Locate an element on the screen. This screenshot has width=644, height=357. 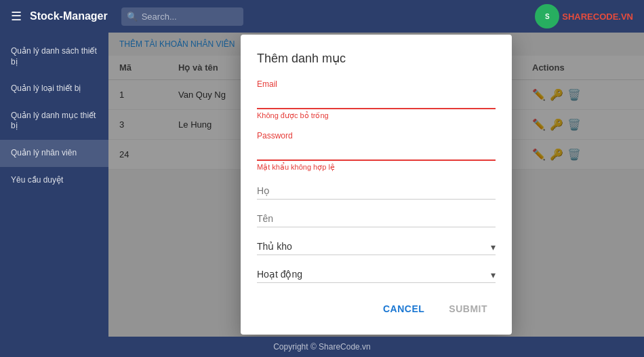
ten-field is located at coordinates (376, 219).